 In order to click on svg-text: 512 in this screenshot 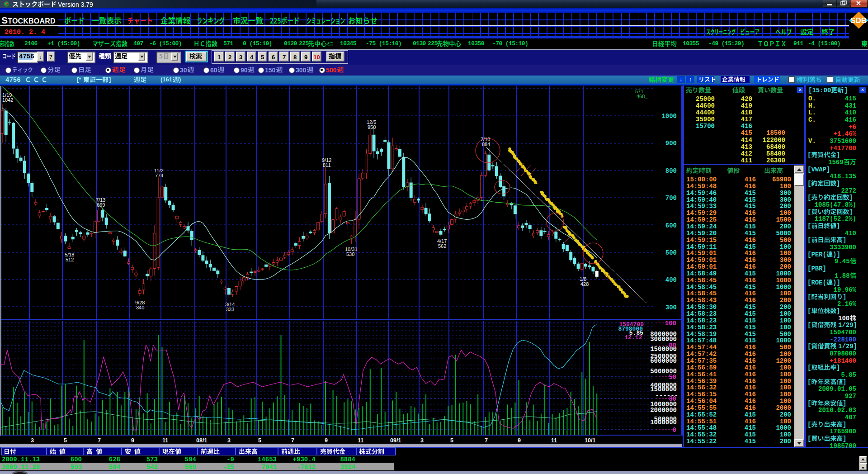, I will do `click(70, 260)`.